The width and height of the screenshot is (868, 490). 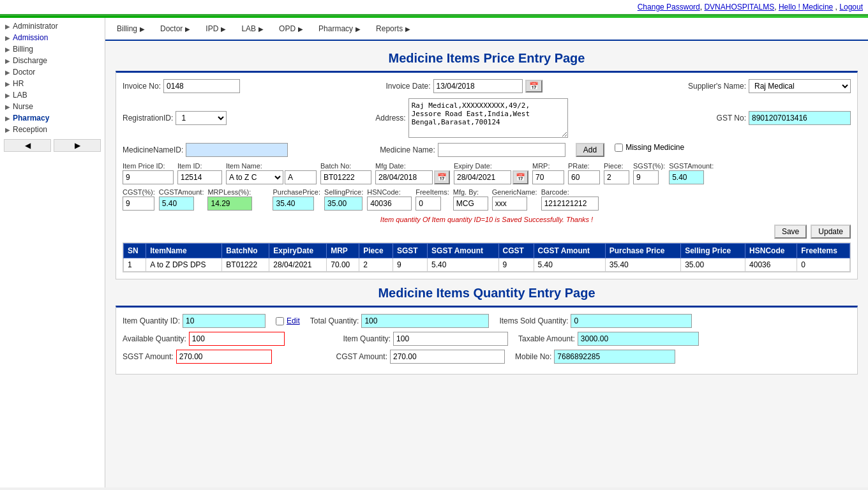 What do you see at coordinates (230, 199) in the screenshot?
I see `mrpless-field: MRPLess(%):` at bounding box center [230, 199].